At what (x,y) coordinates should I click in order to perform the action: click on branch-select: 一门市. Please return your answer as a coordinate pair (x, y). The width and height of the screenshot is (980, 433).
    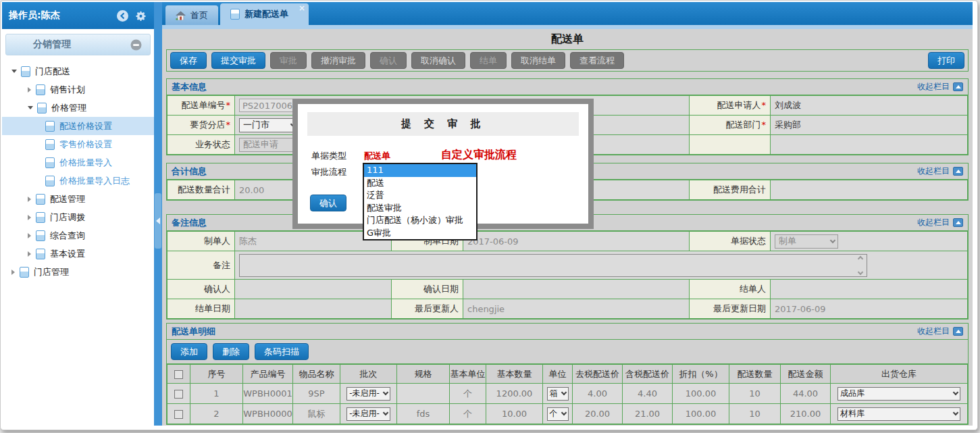
    Looking at the image, I should click on (269, 126).